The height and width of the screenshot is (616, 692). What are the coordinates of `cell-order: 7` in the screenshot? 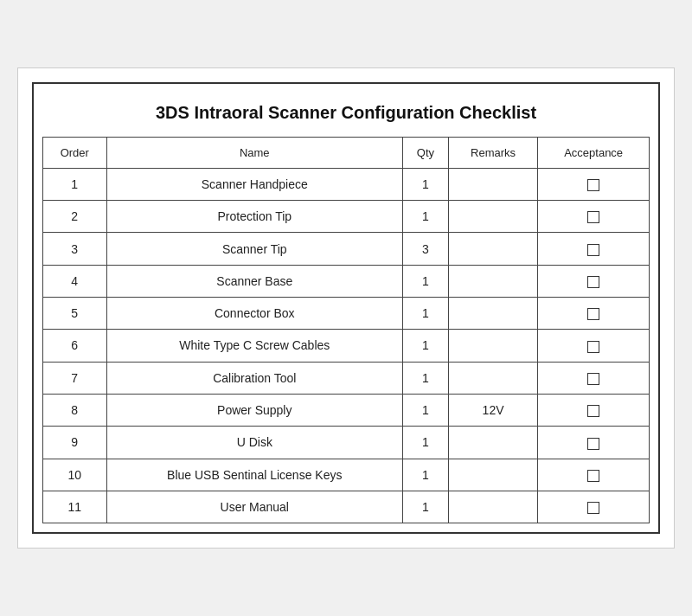 It's located at (75, 377).